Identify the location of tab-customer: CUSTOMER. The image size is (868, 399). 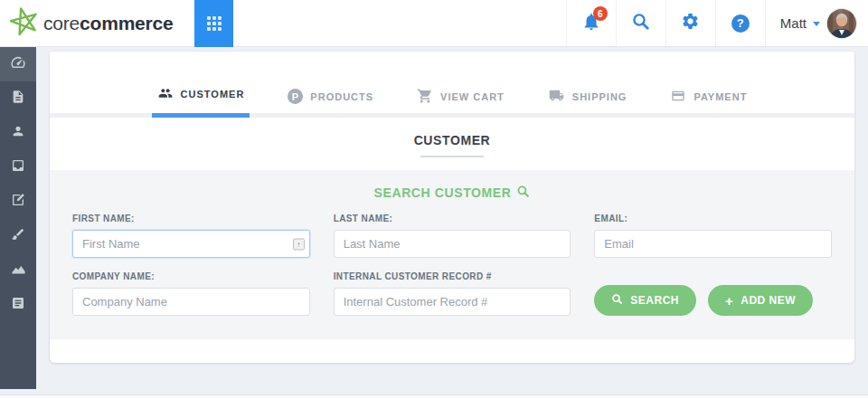
(201, 101).